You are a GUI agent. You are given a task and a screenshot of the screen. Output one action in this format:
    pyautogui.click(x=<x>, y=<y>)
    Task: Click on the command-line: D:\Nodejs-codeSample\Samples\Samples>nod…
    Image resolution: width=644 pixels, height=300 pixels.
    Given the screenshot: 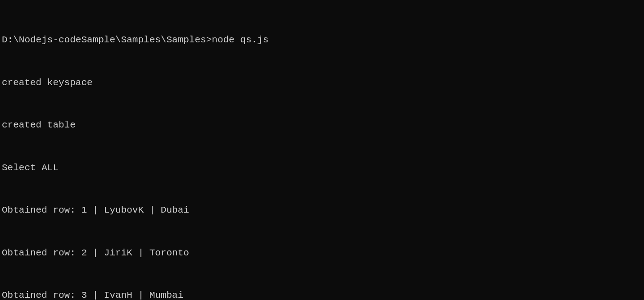 What is the action you would take?
    pyautogui.click(x=323, y=40)
    